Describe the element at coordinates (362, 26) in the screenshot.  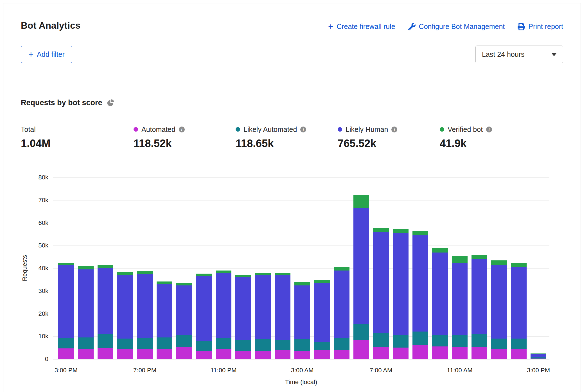
I see `create-firewall-rule-link: + Create firewall rule` at that location.